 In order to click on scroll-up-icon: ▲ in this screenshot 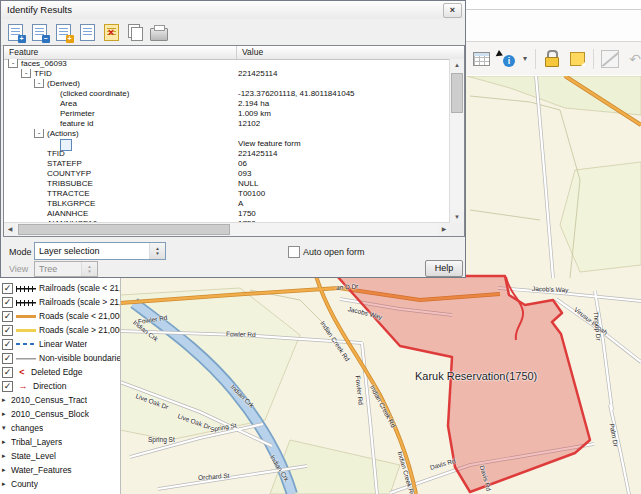, I will do `click(457, 65)`.